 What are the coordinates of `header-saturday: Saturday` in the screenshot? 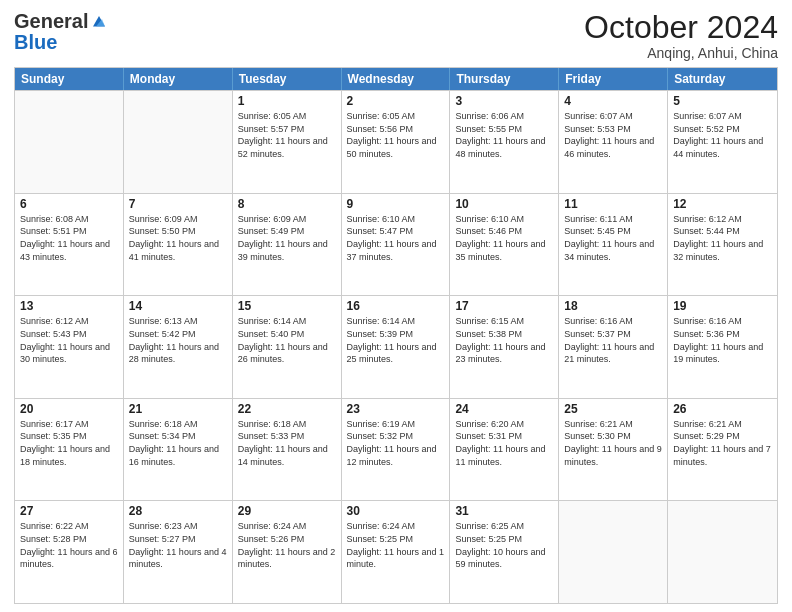 It's located at (722, 79).